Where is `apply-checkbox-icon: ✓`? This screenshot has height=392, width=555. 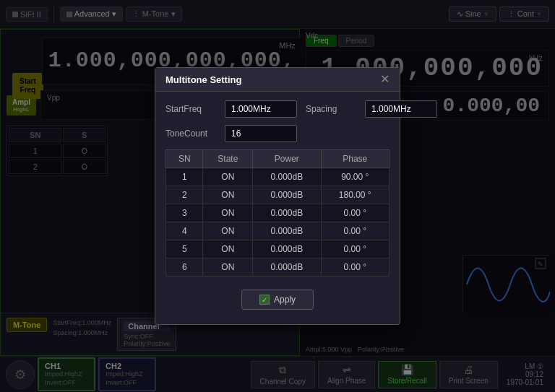
apply-checkbox-icon: ✓ is located at coordinates (264, 300).